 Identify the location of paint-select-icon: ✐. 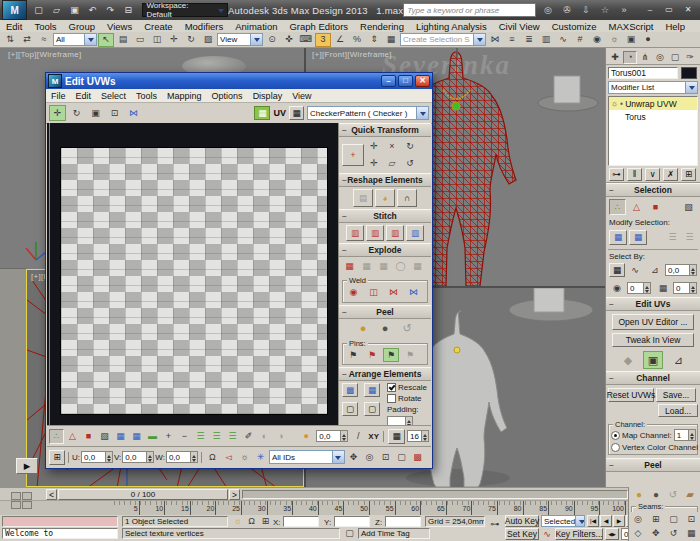
(248, 436).